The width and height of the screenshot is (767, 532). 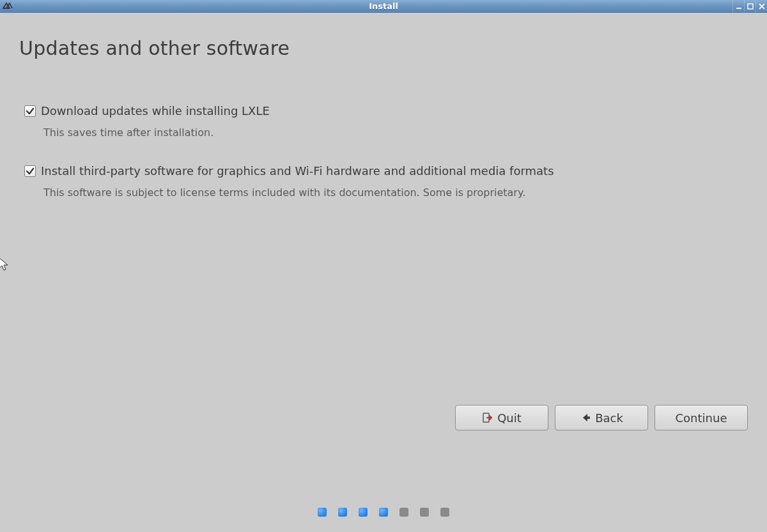 I want to click on option-description: This software is subject to license term…, so click(x=396, y=193).